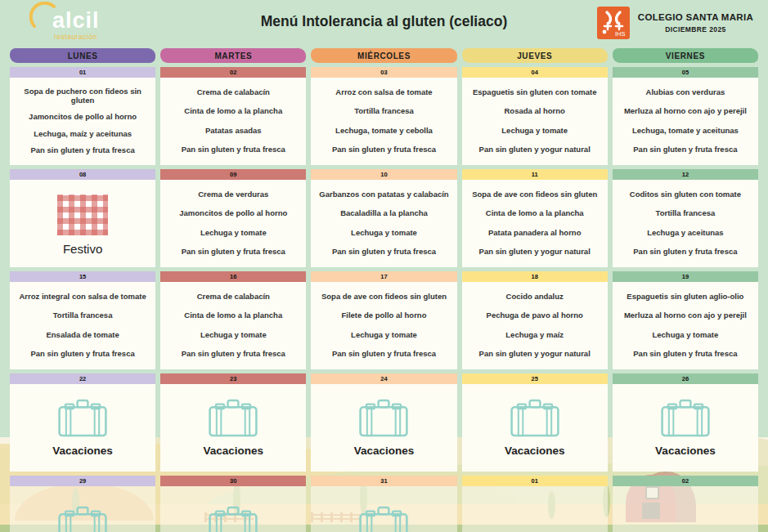 This screenshot has height=532, width=768. What do you see at coordinates (384, 315) in the screenshot?
I see `menu-item: Filete de pollo al horno` at bounding box center [384, 315].